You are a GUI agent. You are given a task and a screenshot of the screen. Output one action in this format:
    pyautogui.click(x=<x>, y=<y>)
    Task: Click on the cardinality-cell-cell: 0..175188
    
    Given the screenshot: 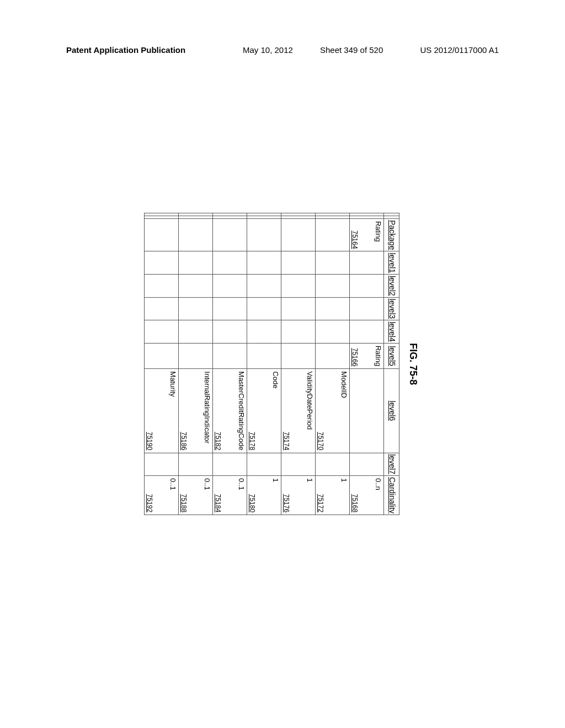 What is the action you would take?
    pyautogui.click(x=195, y=495)
    